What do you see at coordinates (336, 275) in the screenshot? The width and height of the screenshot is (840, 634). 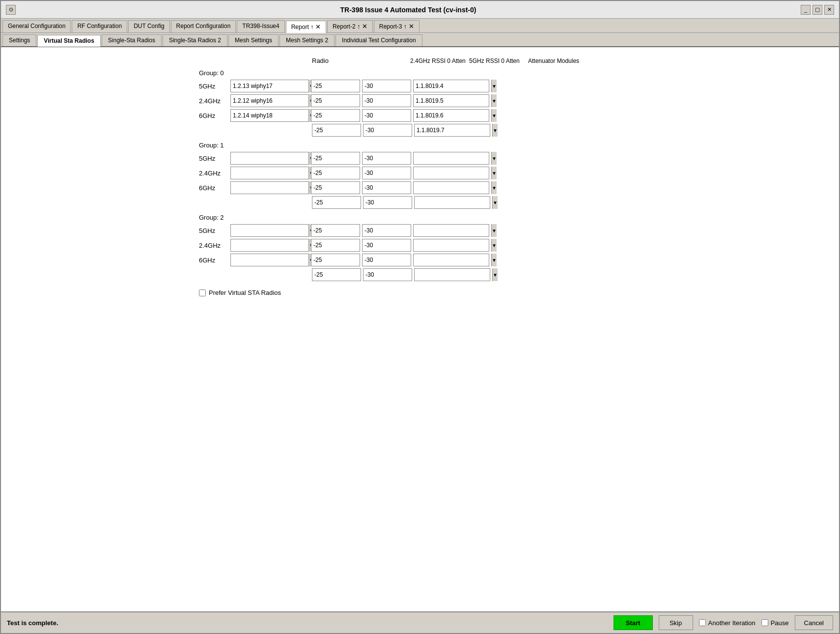 I see `group2-extra-rssi24-input` at bounding box center [336, 275].